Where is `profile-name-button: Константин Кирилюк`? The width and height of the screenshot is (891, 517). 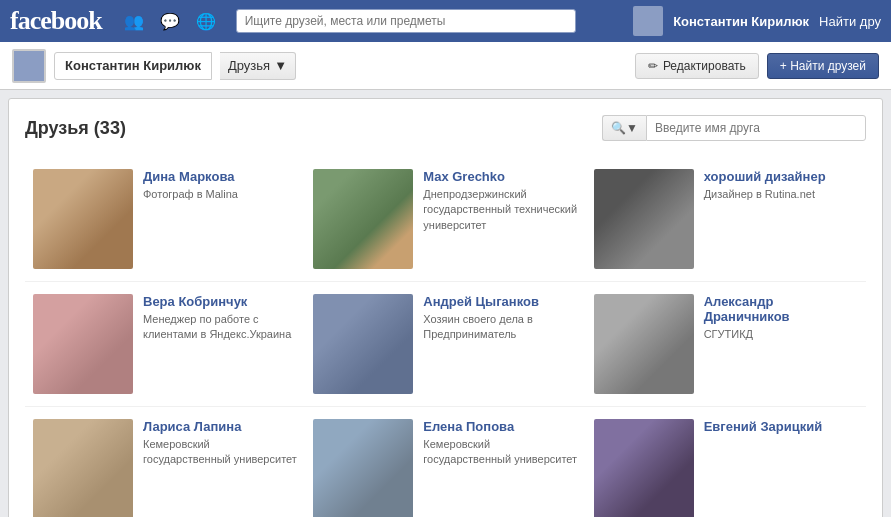
profile-name-button: Константин Кирилюк is located at coordinates (133, 66).